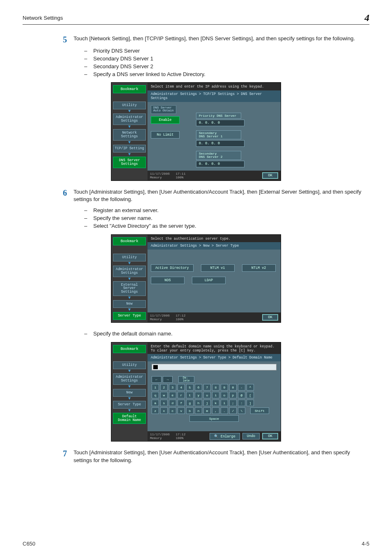  I want to click on key: 3, so click(173, 387).